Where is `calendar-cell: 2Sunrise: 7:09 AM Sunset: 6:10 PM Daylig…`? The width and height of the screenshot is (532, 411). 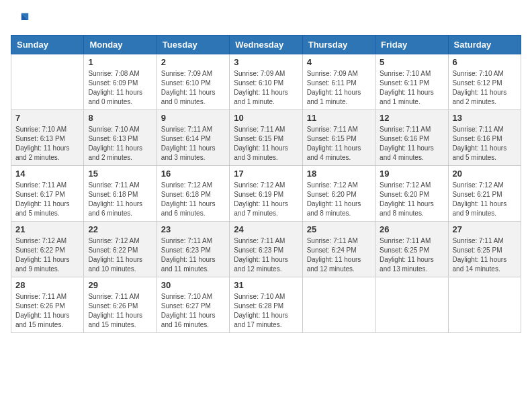
calendar-cell: 2Sunrise: 7:09 AM Sunset: 6:10 PM Daylig… is located at coordinates (193, 82).